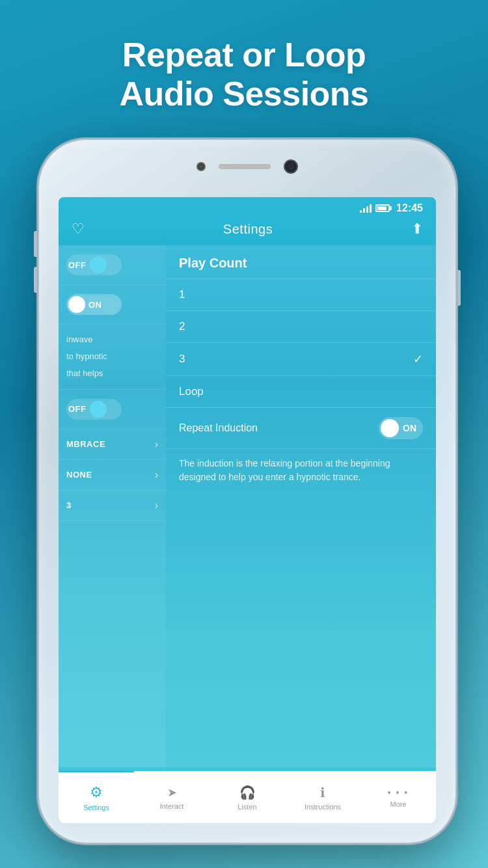 The width and height of the screenshot is (488, 868). What do you see at coordinates (94, 409) in the screenshot?
I see `toggle-off-2: OFF` at bounding box center [94, 409].